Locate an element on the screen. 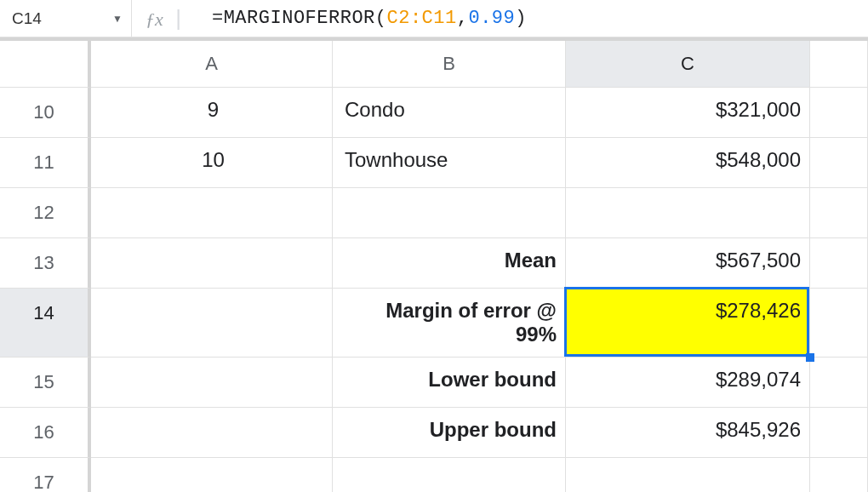 The image size is (868, 492). cell: $321,000 is located at coordinates (688, 112).